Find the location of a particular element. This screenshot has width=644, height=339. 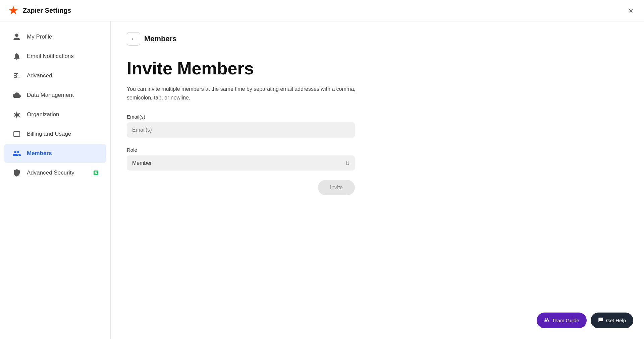

page-header: ← Members is located at coordinates (377, 39).